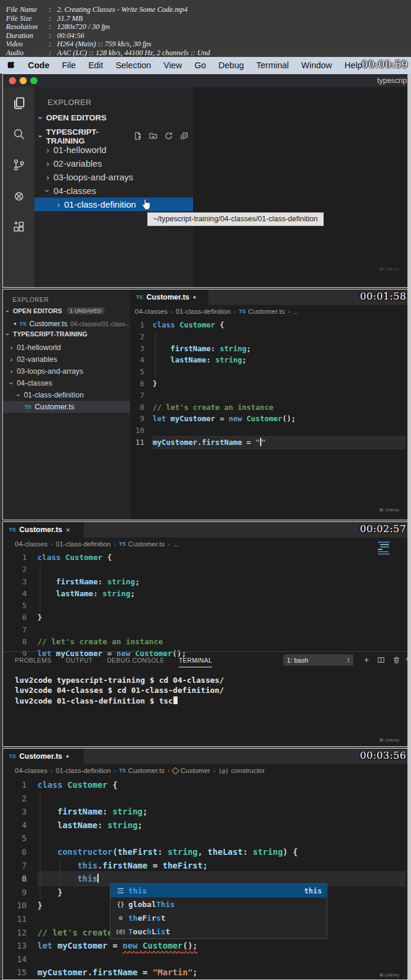 This screenshot has height=980, width=411. What do you see at coordinates (273, 65) in the screenshot?
I see `menu-item-terminal: Terminal` at bounding box center [273, 65].